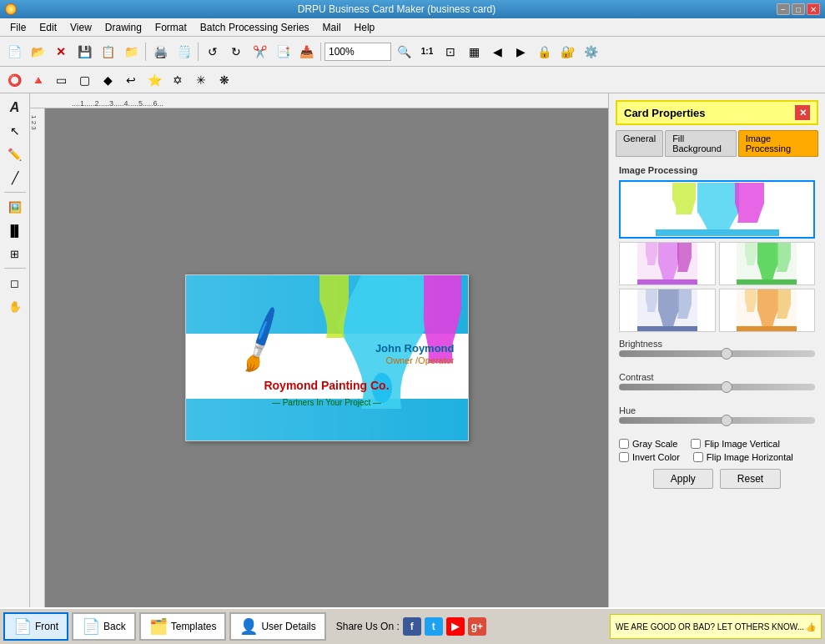 The image size is (825, 644). I want to click on circle-tool: ⭕, so click(14, 80).